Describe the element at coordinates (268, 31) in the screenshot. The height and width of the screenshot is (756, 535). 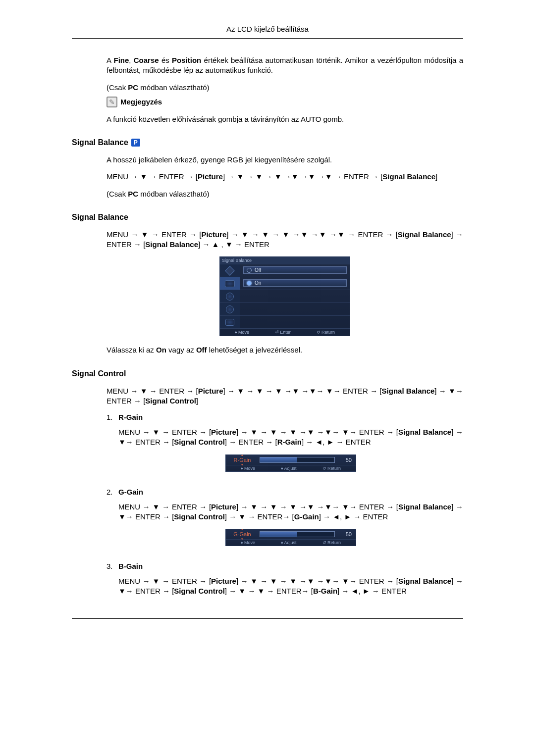
I see `page-header: Az LCD kijelző beállítása` at that location.